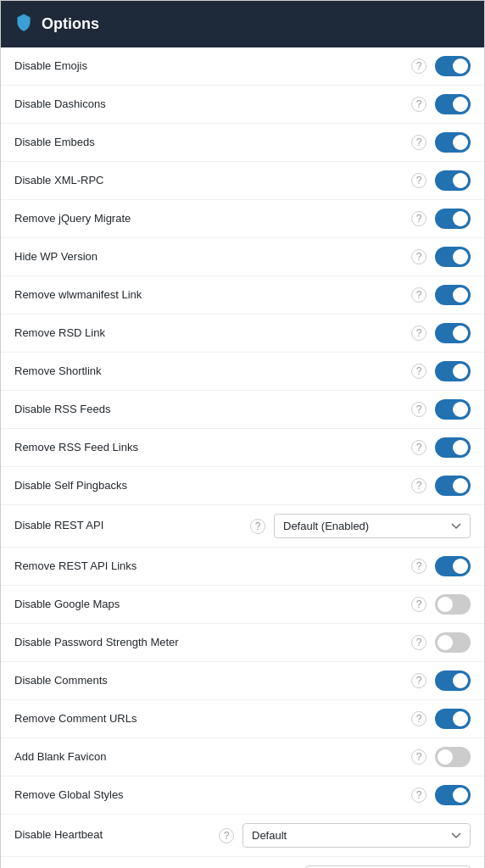 The image size is (485, 868). What do you see at coordinates (419, 219) in the screenshot?
I see `help-icon-remove-jquery-migrate: ?` at bounding box center [419, 219].